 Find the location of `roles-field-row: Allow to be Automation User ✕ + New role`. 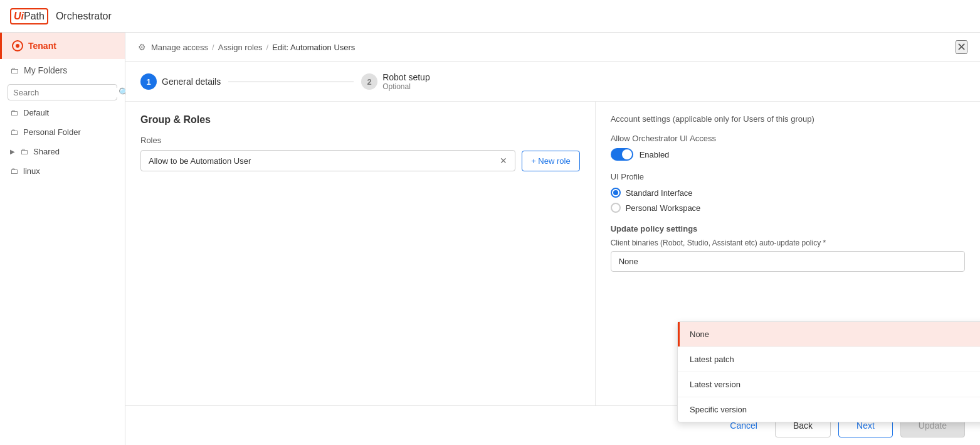

roles-field-row: Allow to be Automation User ✕ + New role is located at coordinates (360, 161).